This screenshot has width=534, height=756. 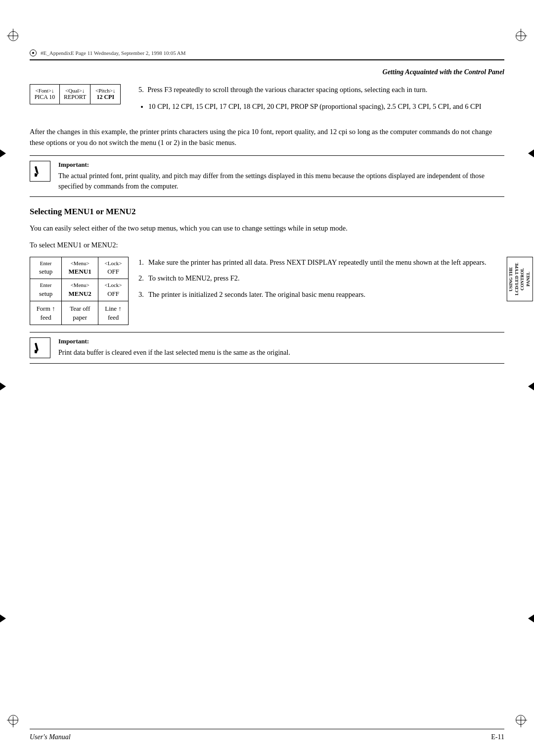 I want to click on lcd-menu2-lock: <Lock> OFF, so click(x=114, y=290).